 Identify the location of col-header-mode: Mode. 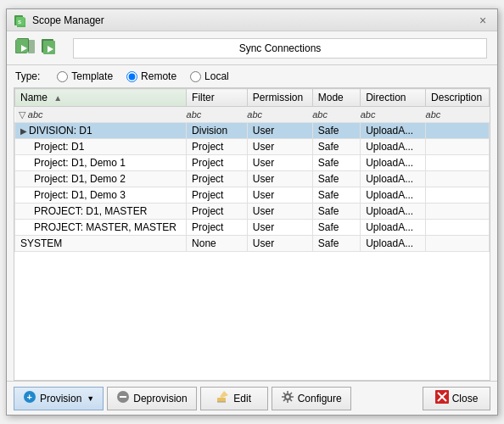
(336, 98).